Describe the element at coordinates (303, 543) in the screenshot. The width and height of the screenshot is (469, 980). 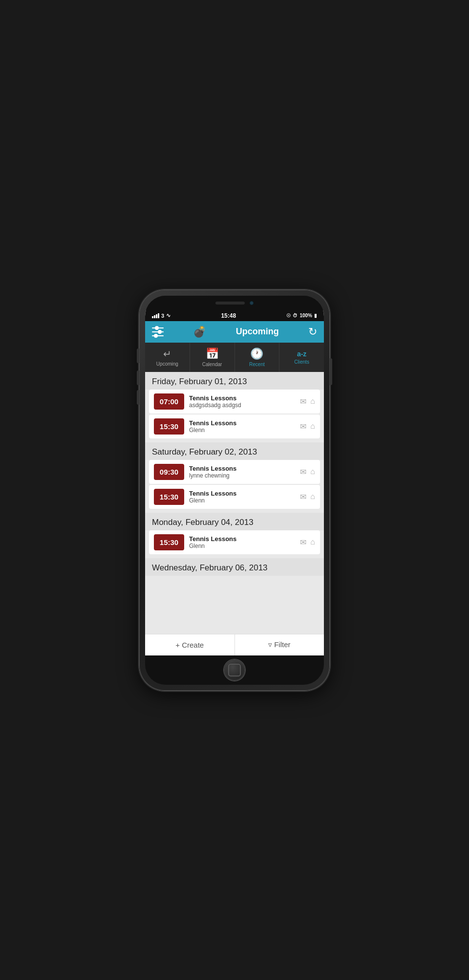
I see `email-icon-2-0: ✉` at that location.